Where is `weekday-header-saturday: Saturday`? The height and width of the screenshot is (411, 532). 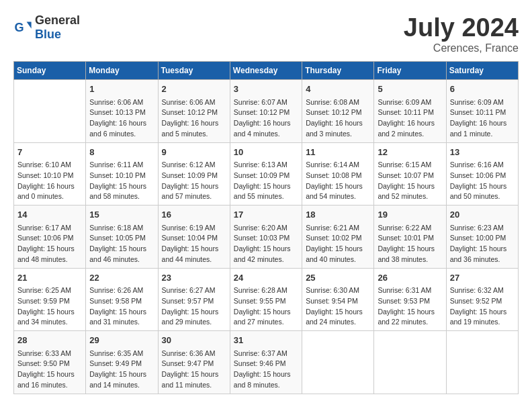 weekday-header-saturday: Saturday is located at coordinates (482, 71).